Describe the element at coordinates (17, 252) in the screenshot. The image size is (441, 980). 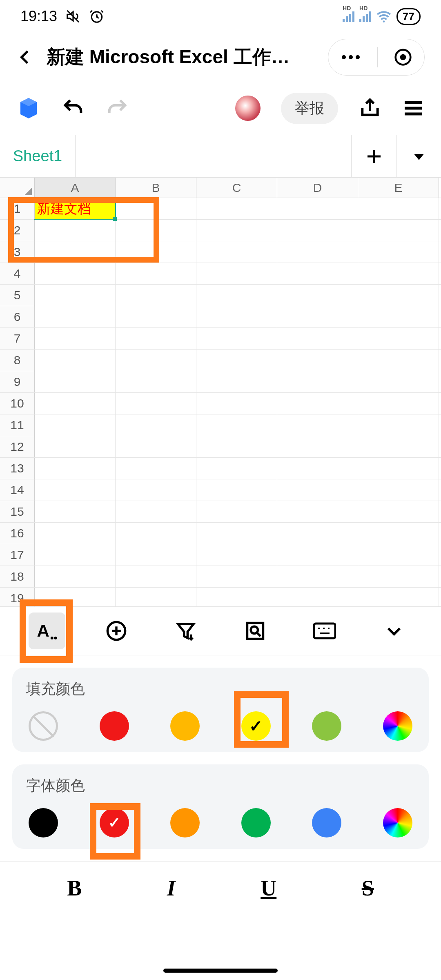
I see `row-header: 3` at that location.